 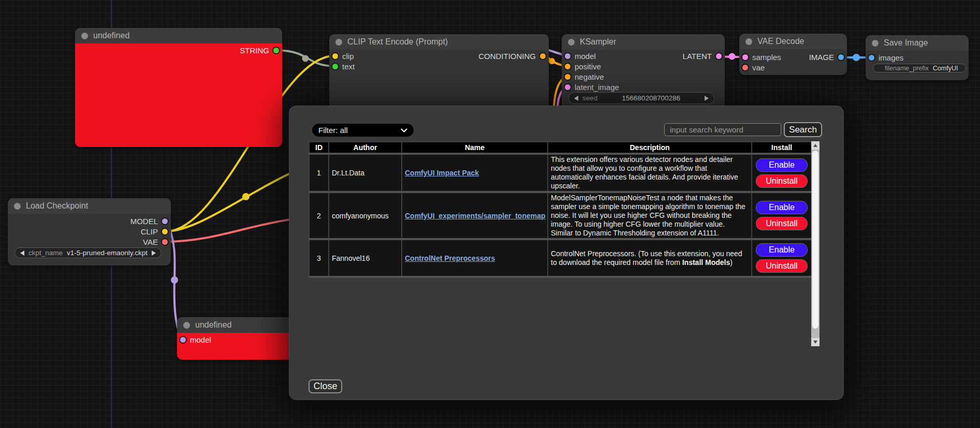 What do you see at coordinates (107, 253) in the screenshot?
I see `widget-value: v1-5-pruned-emaonly.ckpt` at bounding box center [107, 253].